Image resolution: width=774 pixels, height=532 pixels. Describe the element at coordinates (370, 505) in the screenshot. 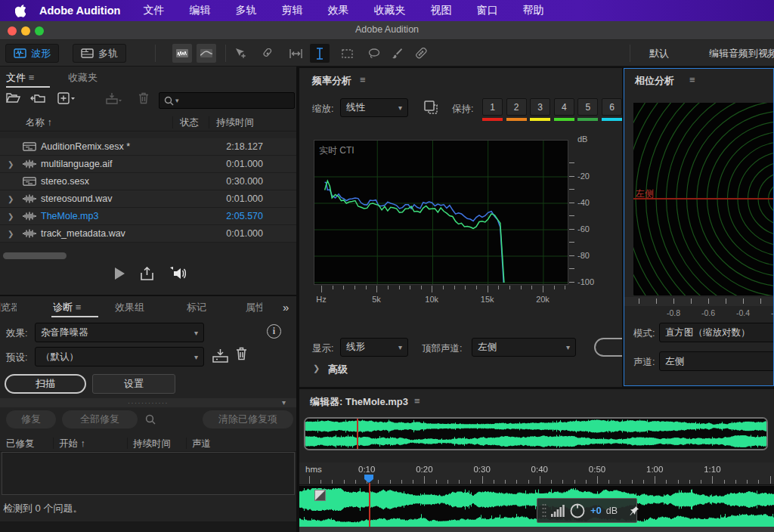

I see `playhead-line` at that location.